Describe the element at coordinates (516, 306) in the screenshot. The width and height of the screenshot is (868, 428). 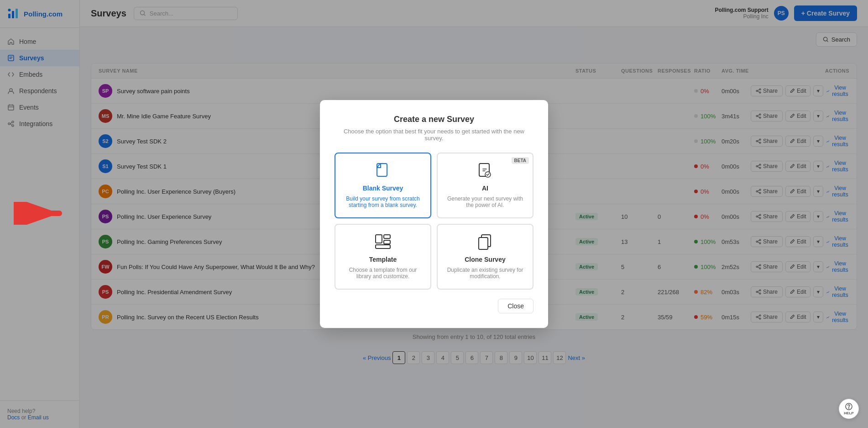
I see `close-modal-button: Close` at that location.